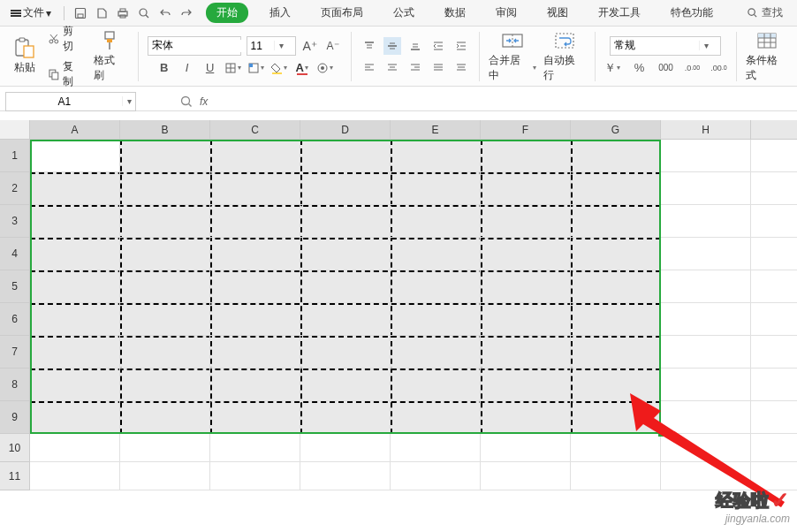 The width and height of the screenshot is (797, 532). What do you see at coordinates (110, 57) in the screenshot?
I see `format-painter-button: 格式刷` at bounding box center [110, 57].